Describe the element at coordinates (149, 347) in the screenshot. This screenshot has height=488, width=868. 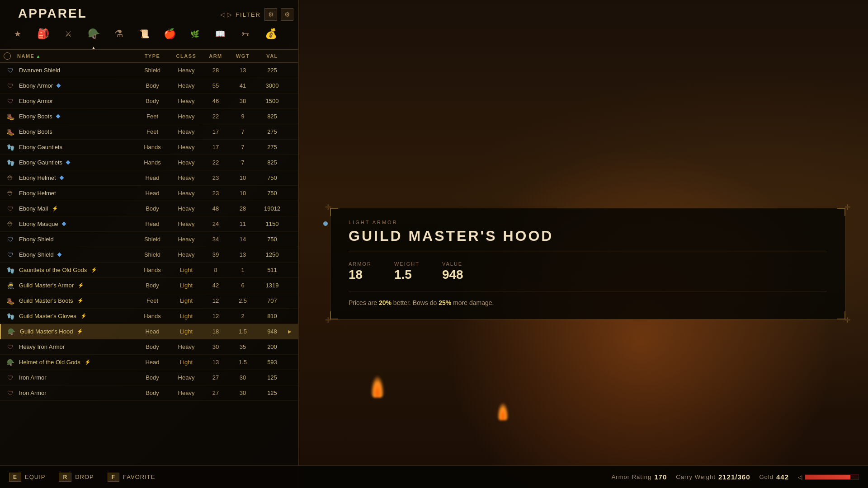
I see `item-row: 🛡 Heavy Iron Armor Body Heavy 30 35 200` at that location.